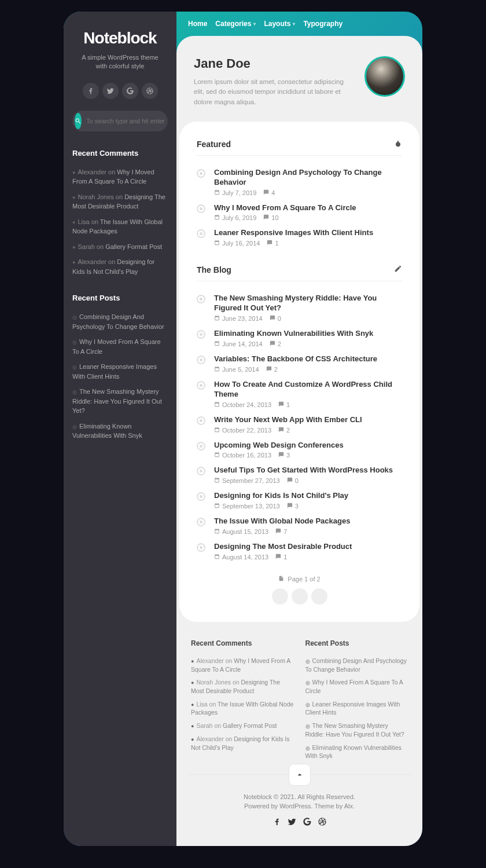 This screenshot has width=486, height=868. I want to click on post-title: Useful Tips To Get Started With WordPres…, so click(308, 470).